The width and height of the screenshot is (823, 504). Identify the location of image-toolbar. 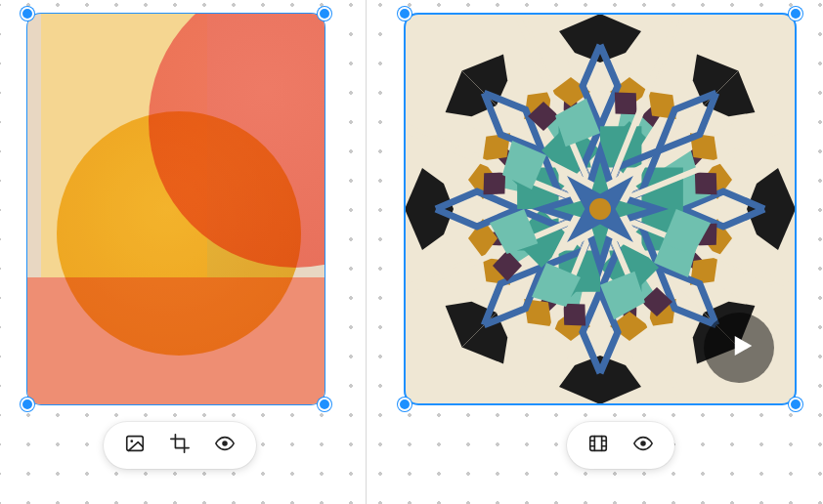
(180, 445).